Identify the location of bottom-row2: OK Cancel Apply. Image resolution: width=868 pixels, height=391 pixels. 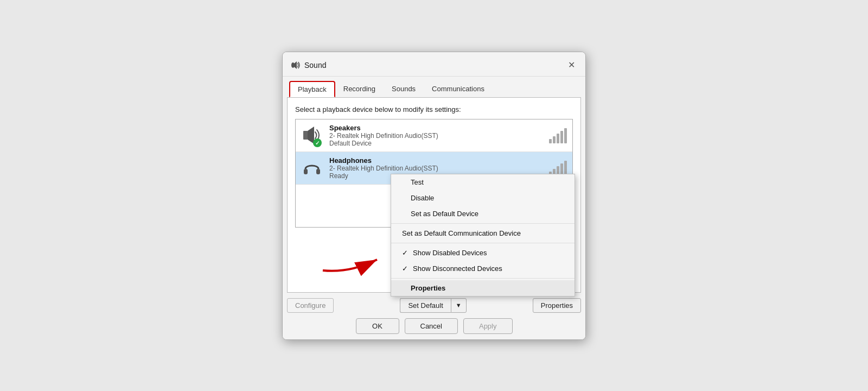
(434, 326).